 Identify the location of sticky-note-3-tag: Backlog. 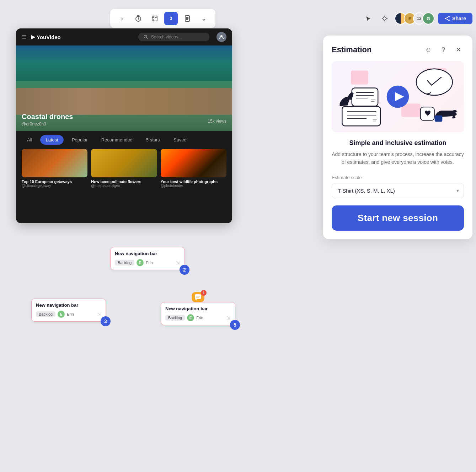
(175, 318).